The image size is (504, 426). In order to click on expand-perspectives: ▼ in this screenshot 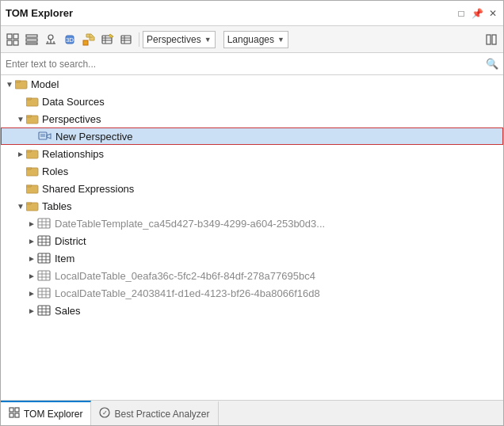, I will do `click(21, 119)`.